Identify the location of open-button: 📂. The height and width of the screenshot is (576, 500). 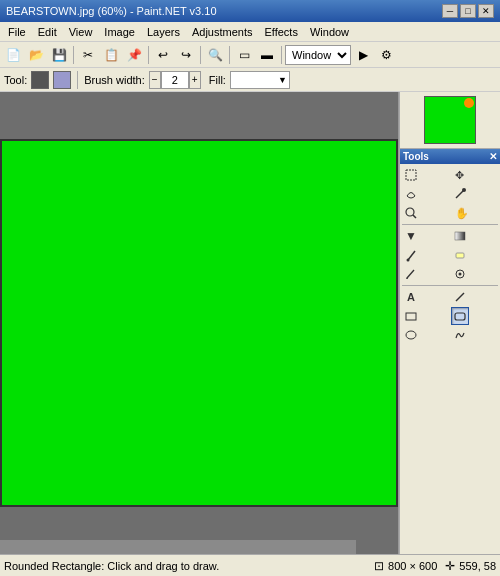
(36, 55).